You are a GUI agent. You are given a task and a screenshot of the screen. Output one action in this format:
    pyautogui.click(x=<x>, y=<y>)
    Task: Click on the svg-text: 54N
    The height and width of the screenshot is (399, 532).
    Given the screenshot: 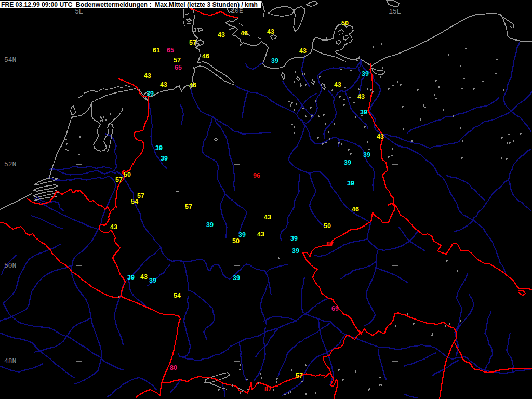 What is the action you would take?
    pyautogui.click(x=10, y=60)
    